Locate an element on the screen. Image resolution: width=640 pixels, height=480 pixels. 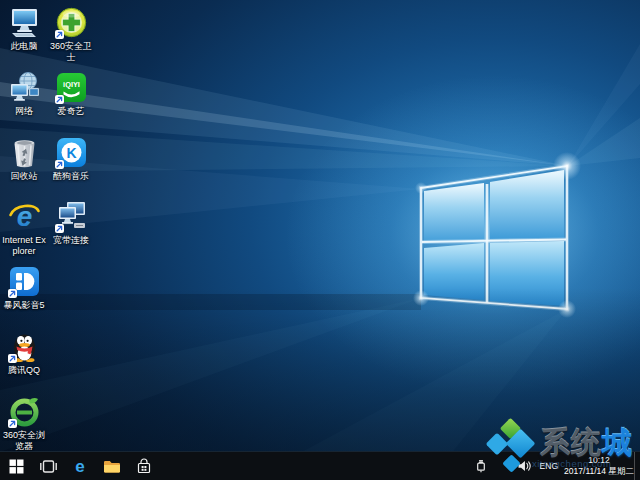
clock-date: 2017/11/14 星期二 is located at coordinates (599, 472).